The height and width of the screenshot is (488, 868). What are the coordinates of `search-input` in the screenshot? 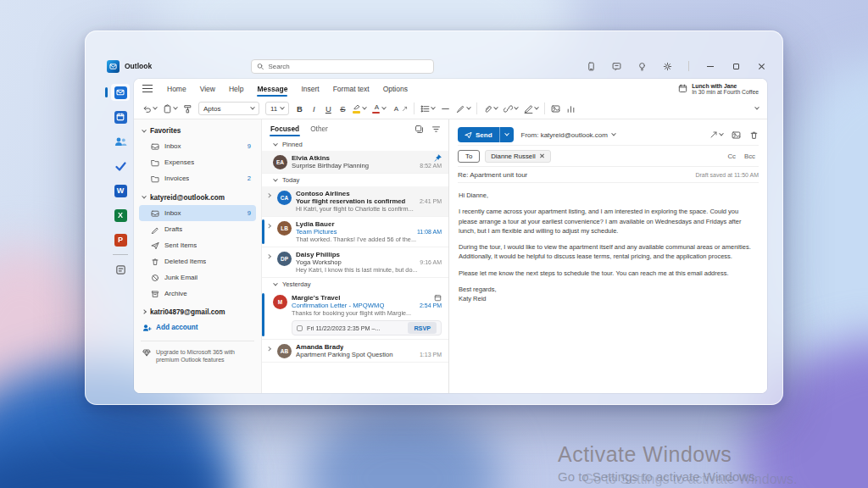 It's located at (342, 66).